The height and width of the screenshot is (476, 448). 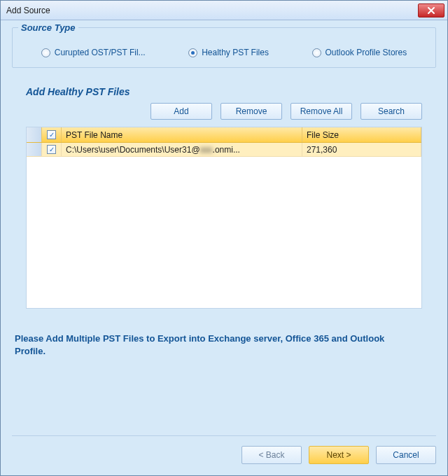 What do you see at coordinates (133, 150) in the screenshot?
I see `filename-prefix: C:\Users\user\Documents\User31@` at bounding box center [133, 150].